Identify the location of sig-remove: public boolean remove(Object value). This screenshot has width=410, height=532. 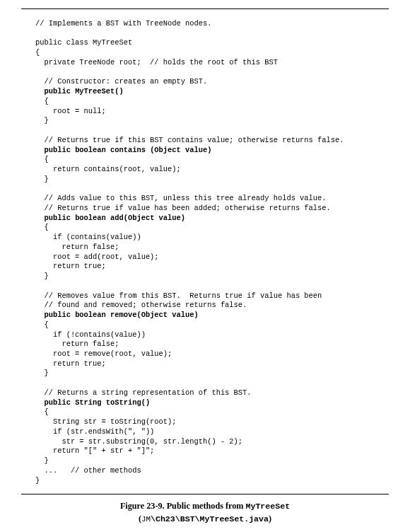
(121, 315).